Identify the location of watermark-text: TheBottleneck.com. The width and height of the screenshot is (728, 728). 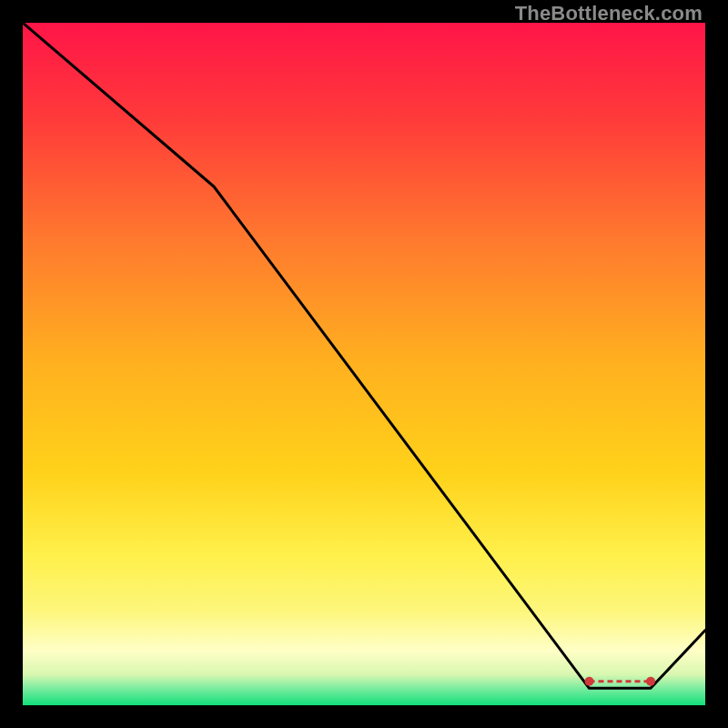
(609, 14).